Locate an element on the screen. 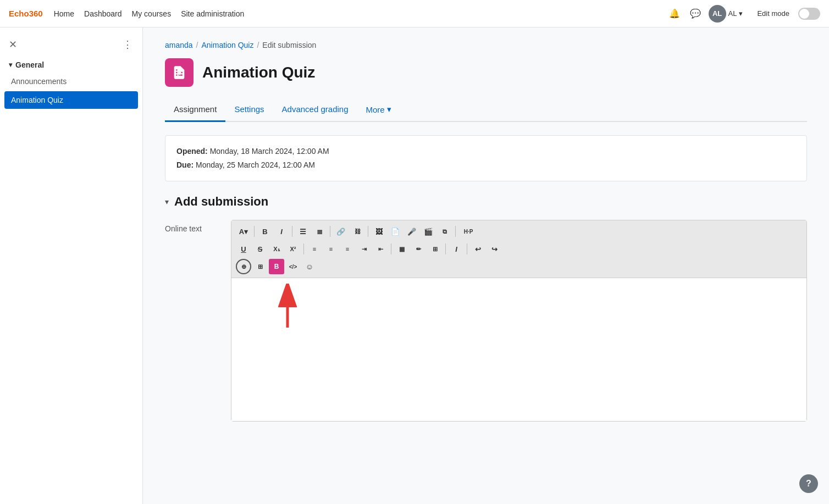  user-chevron-icon: ▾ is located at coordinates (741, 13).